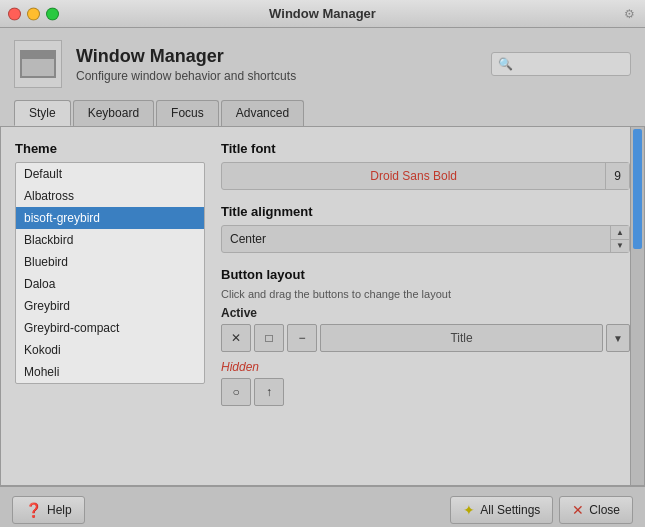  What do you see at coordinates (186, 56) in the screenshot?
I see `app-title: Window Manager` at bounding box center [186, 56].